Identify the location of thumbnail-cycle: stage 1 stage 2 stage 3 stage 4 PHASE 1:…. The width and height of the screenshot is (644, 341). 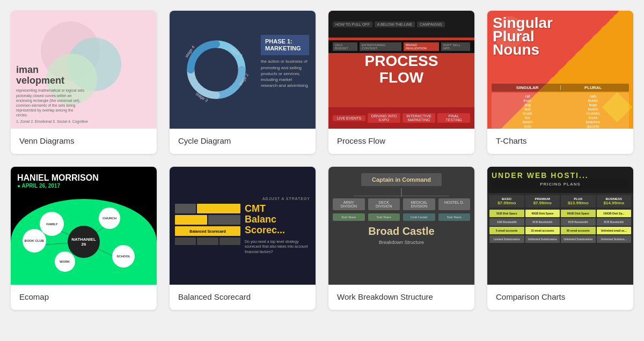
(243, 70).